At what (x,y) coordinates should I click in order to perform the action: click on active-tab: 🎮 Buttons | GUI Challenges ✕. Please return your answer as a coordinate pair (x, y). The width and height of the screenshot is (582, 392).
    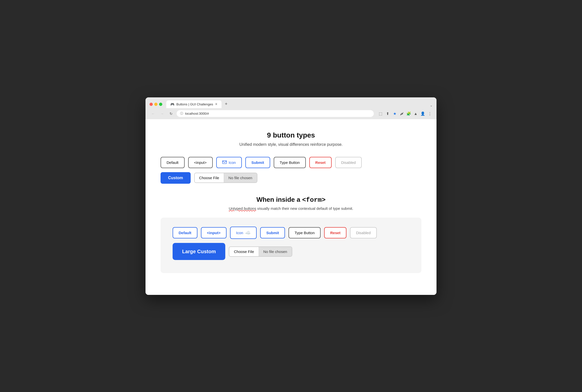
    Looking at the image, I should click on (194, 104).